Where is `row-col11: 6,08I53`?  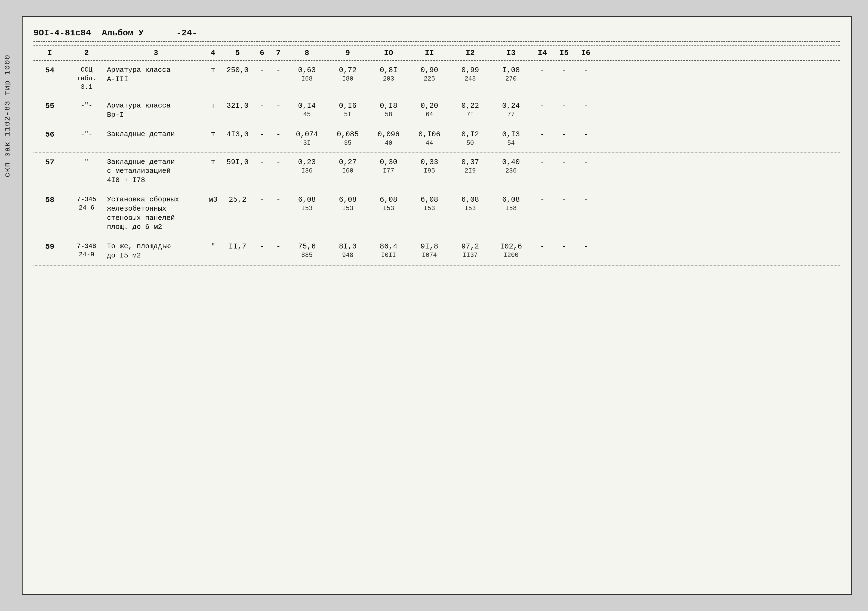 row-col11: 6,08I53 is located at coordinates (429, 204).